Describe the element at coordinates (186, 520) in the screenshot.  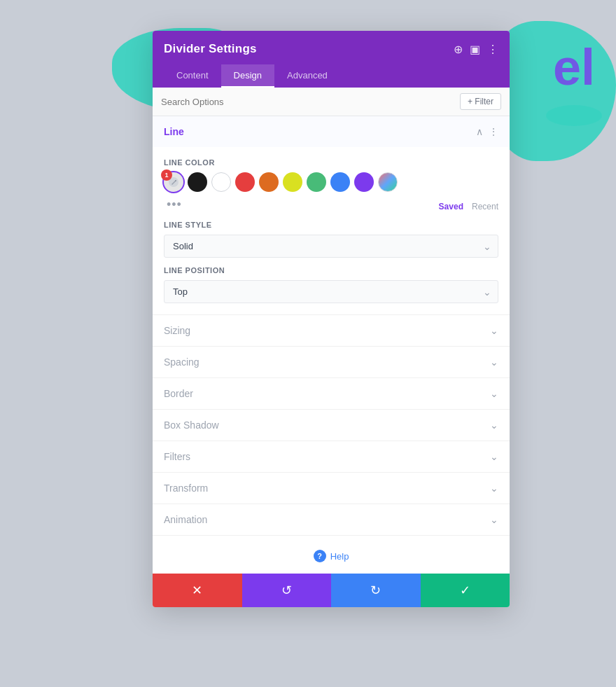
I see `section-animation-title: Animation` at that location.